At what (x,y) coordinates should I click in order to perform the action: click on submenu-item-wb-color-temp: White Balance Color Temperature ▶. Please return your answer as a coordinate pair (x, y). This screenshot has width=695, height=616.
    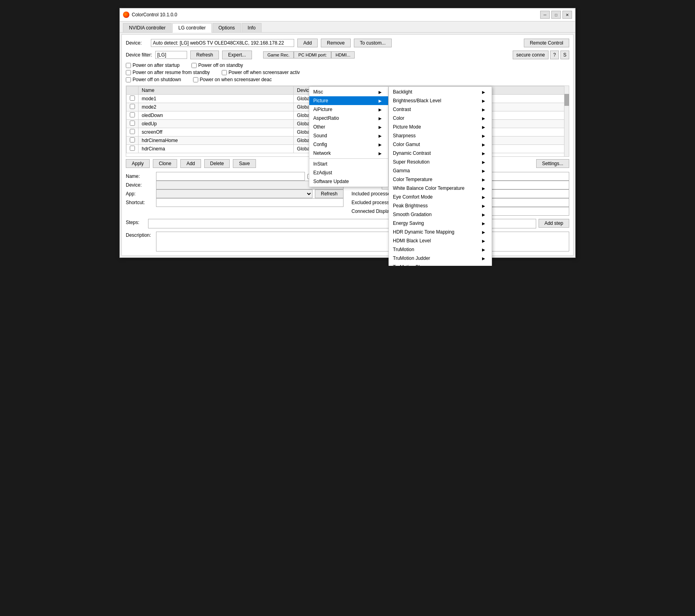
    Looking at the image, I should click on (440, 188).